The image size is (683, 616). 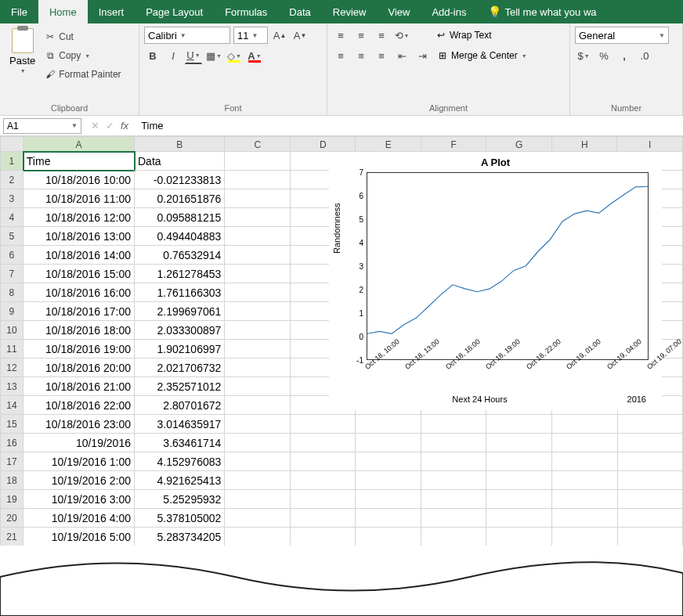 What do you see at coordinates (645, 56) in the screenshot?
I see `increase-decimal-button: .0` at bounding box center [645, 56].